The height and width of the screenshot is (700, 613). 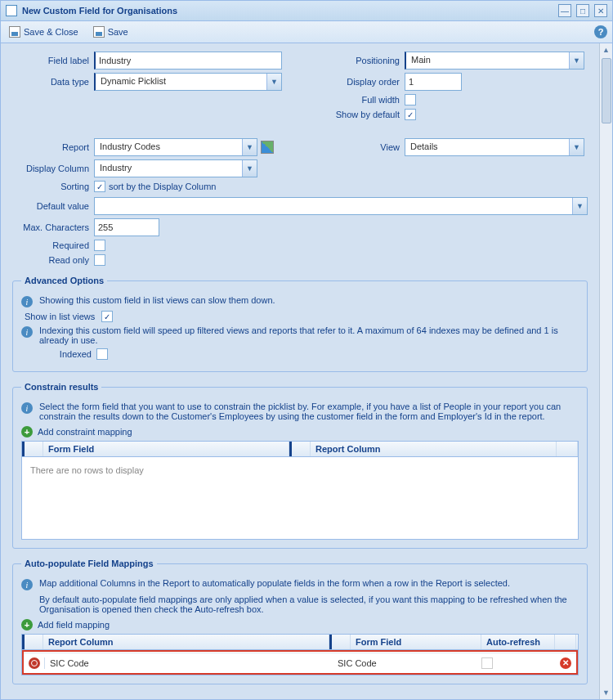 What do you see at coordinates (53, 147) in the screenshot?
I see `report-lbl: Report` at bounding box center [53, 147].